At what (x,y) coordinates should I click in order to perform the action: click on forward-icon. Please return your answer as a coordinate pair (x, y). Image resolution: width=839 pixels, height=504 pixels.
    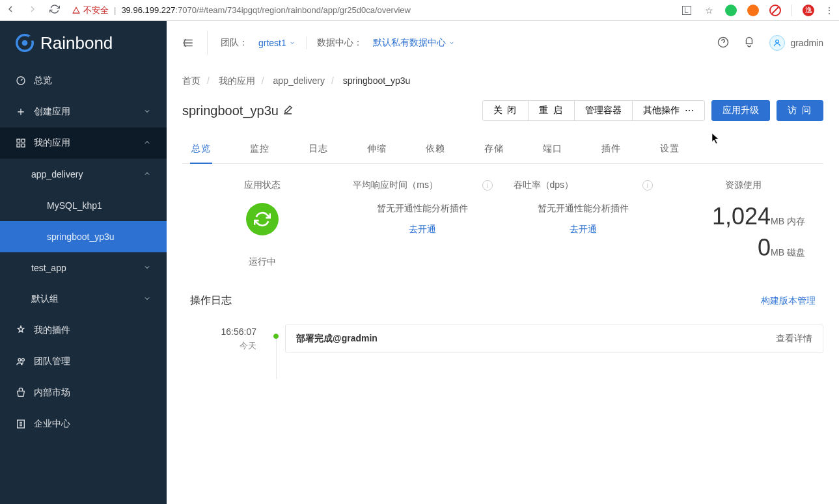
    Looking at the image, I should click on (33, 10).